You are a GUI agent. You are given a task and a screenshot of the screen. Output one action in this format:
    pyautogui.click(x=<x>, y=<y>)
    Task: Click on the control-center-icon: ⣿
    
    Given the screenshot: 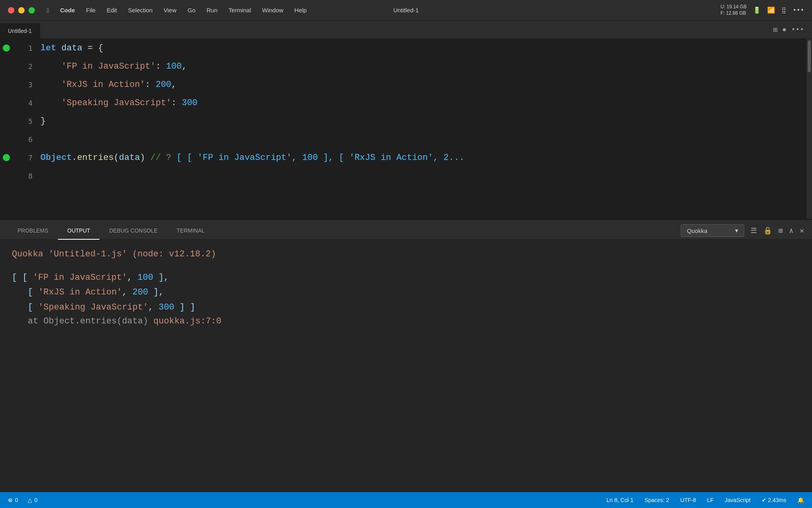 What is the action you would take?
    pyautogui.click(x=784, y=10)
    